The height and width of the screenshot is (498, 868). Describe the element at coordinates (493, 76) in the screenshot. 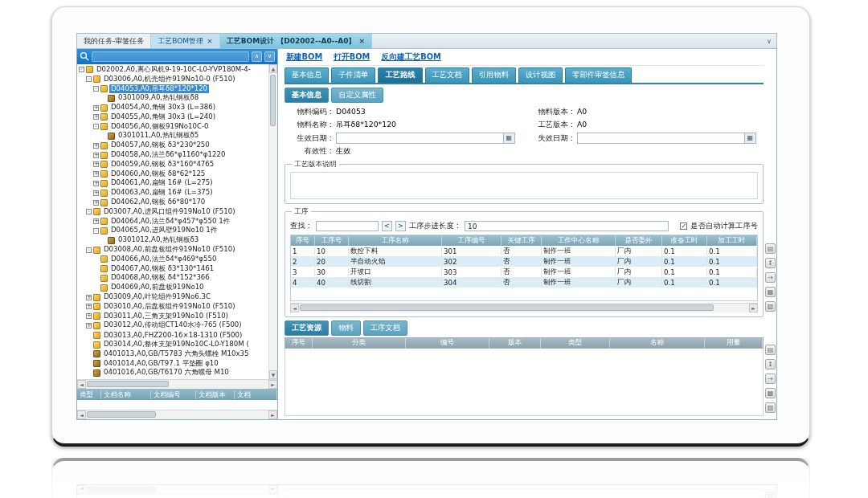

I see `tab-4: 引用物料` at that location.